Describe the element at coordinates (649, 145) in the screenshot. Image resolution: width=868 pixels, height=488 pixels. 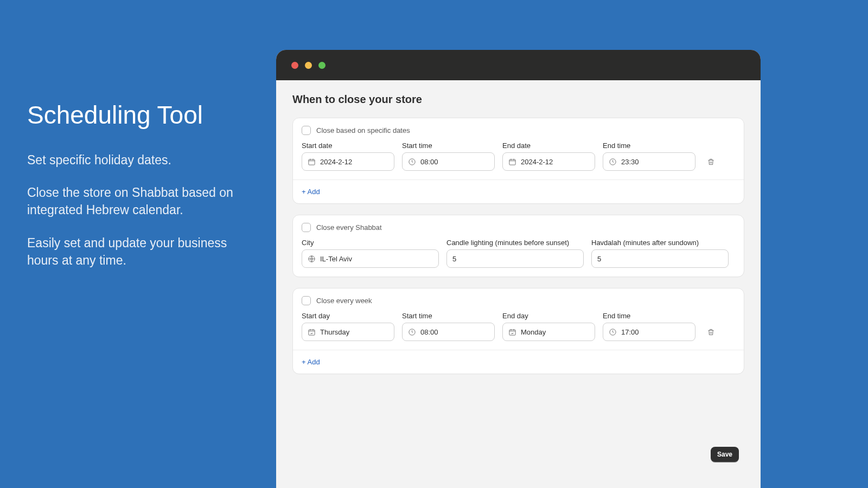
I see `end-time-label: End time` at that location.